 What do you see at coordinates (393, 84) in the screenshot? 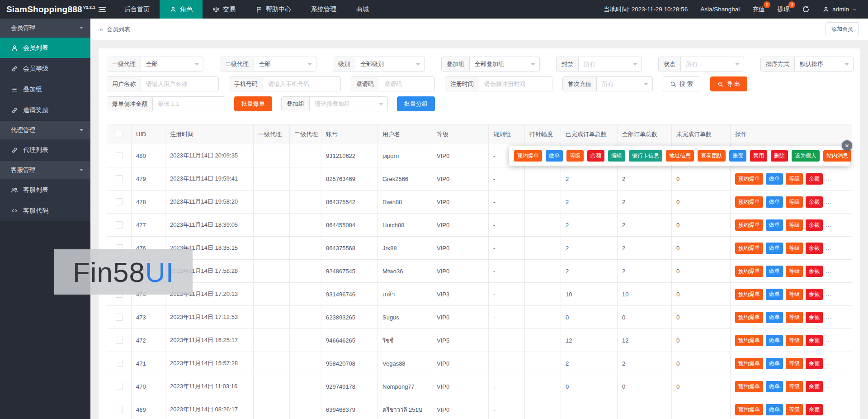
I see `invite-code-input: 邀请码` at bounding box center [393, 84].